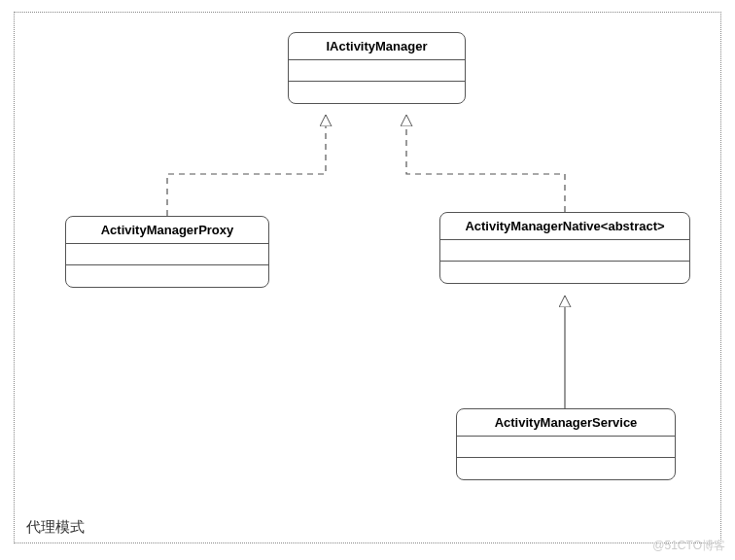 The width and height of the screenshot is (735, 560). Describe the element at coordinates (565, 227) in the screenshot. I see `class-title: ActivityManagerNative<abstract>` at that location.